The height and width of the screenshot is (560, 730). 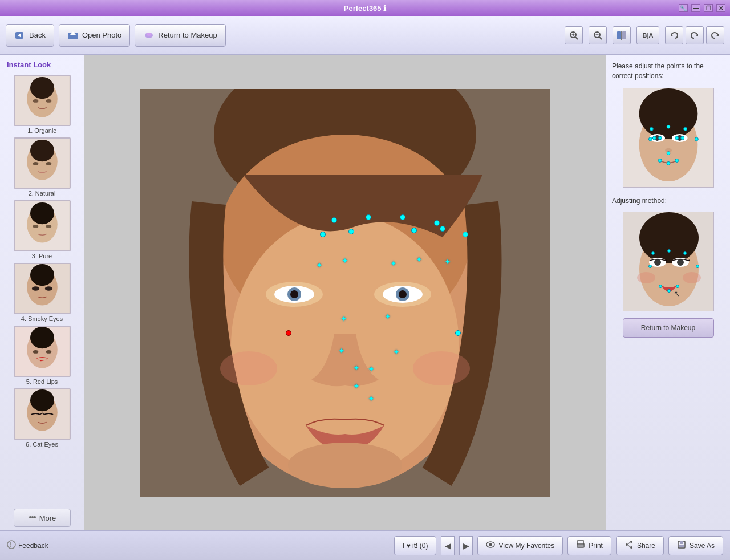 I want to click on titlebar: Perfect365 ℹ 🔧 — ❐ ✕, so click(x=365, y=8).